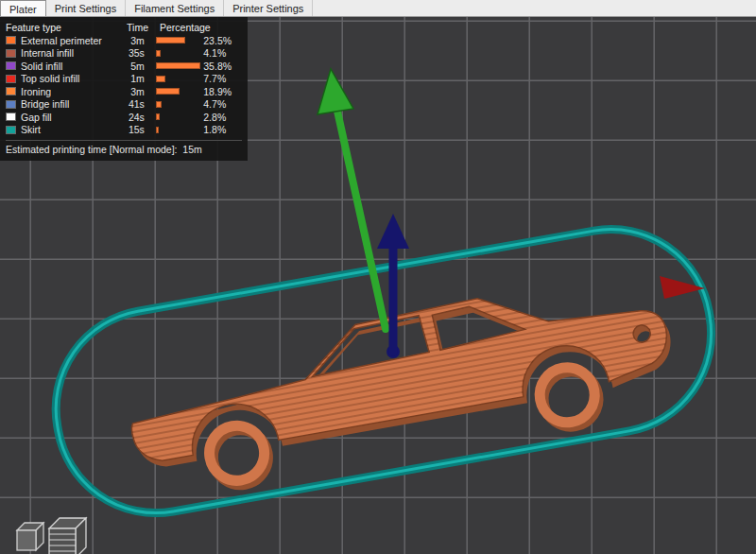  Describe the element at coordinates (124, 92) in the screenshot. I see `legend-row: Ironing3m18.9%` at that location.